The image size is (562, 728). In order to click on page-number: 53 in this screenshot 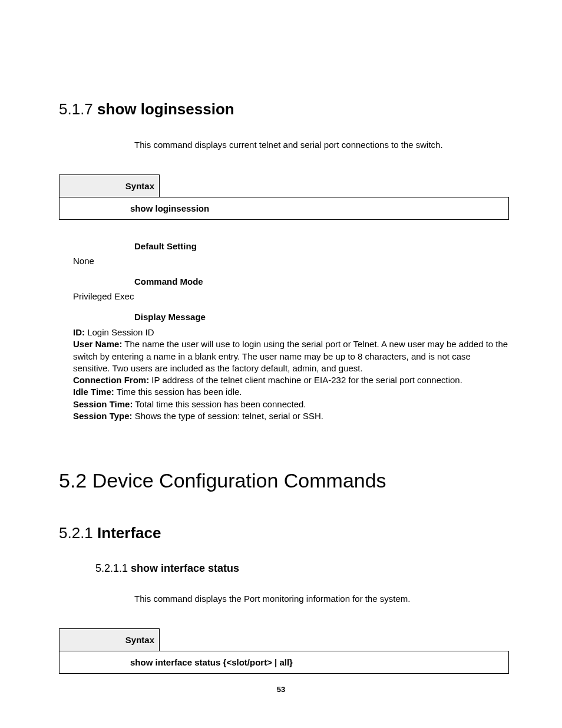, I will do `click(281, 690)`.